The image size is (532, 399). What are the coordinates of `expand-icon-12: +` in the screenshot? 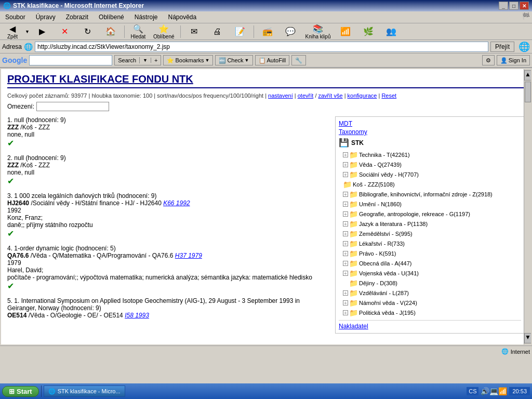 It's located at (345, 273).